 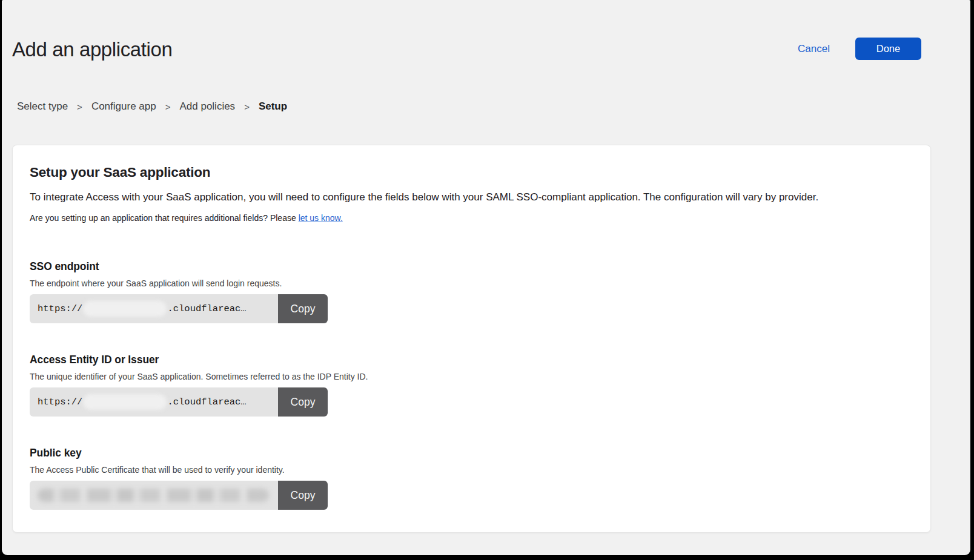 What do you see at coordinates (471, 377) in the screenshot?
I see `field-description: The unique identifier of your SaaS appli…` at bounding box center [471, 377].